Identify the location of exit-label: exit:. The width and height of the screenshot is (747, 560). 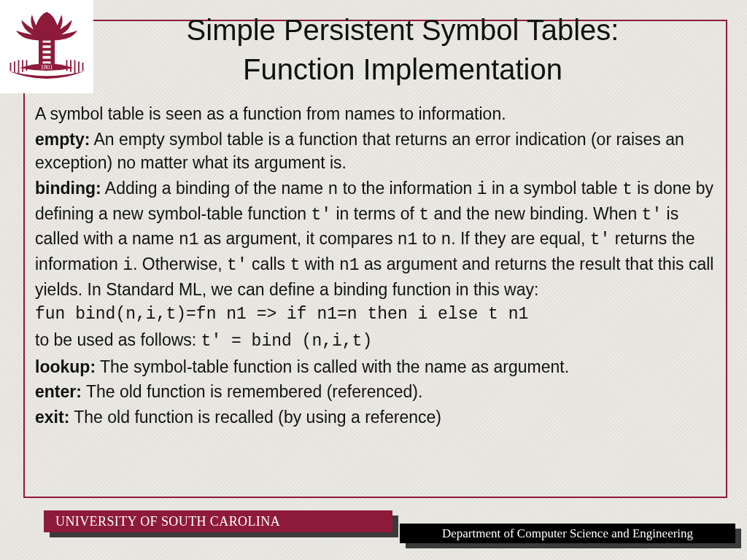
(53, 417).